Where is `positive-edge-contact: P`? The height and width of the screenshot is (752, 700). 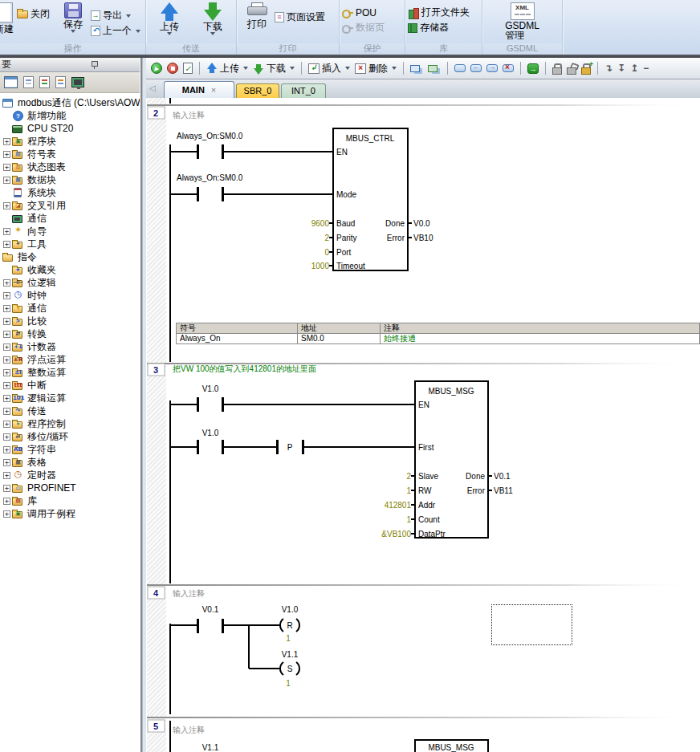
positive-edge-contact: P is located at coordinates (345, 447).